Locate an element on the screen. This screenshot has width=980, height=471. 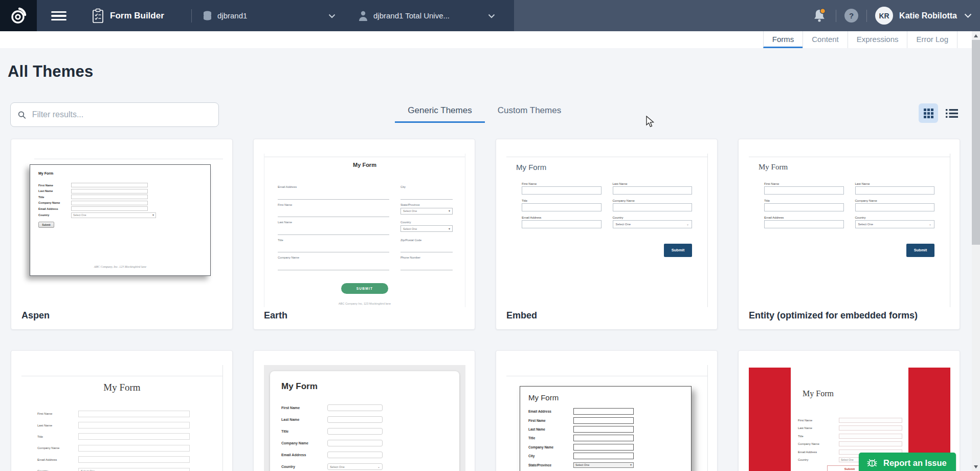
report-issue-label: Report an Issue is located at coordinates (915, 463).